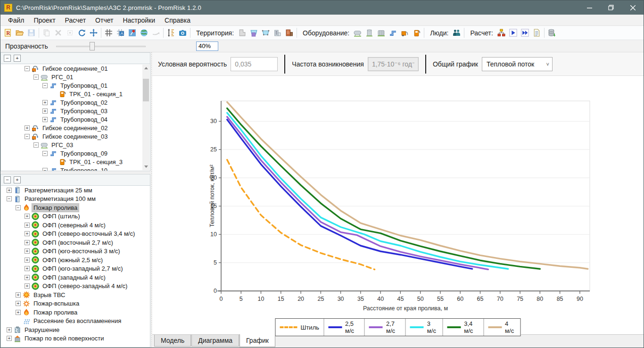  Describe the element at coordinates (108, 33) in the screenshot. I see `grid-button` at that location.